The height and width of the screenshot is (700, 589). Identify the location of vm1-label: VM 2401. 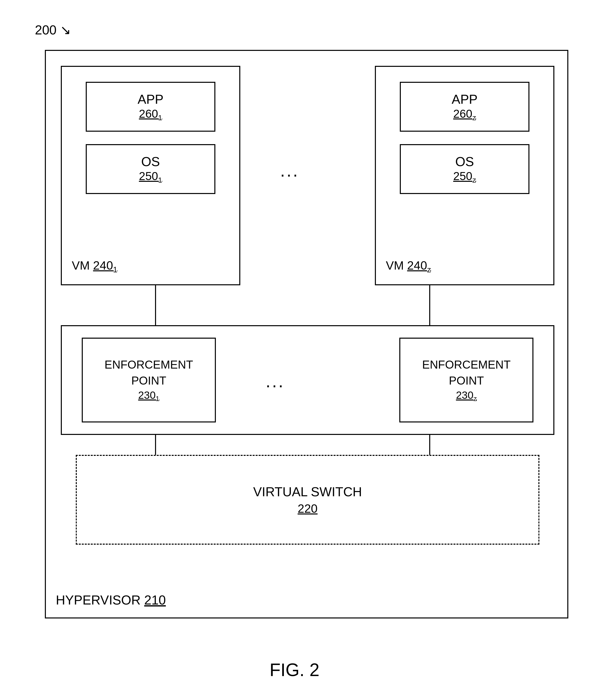
(95, 267).